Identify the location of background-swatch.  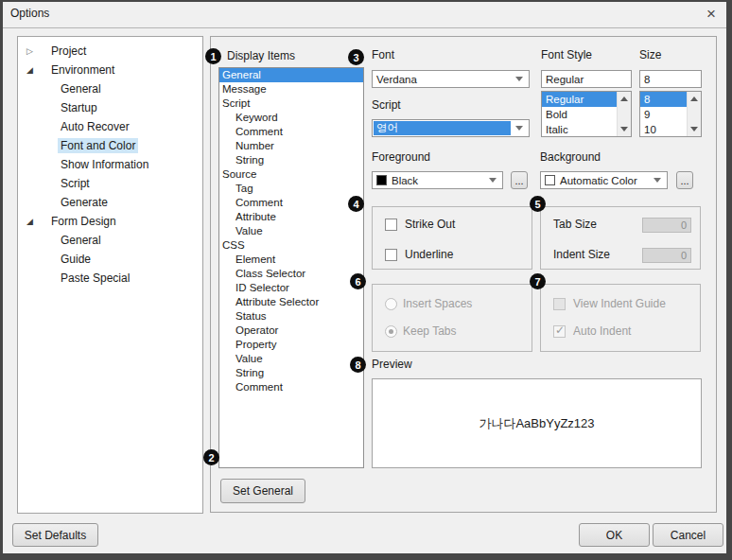
(550, 180).